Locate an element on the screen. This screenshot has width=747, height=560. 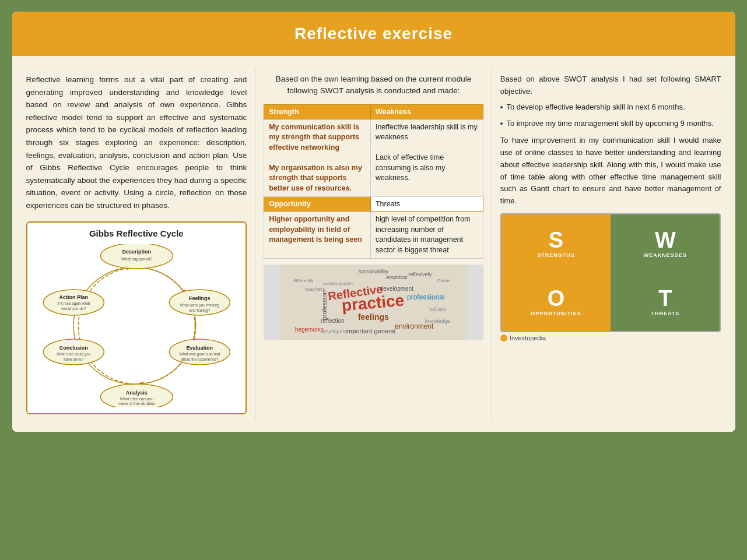
swot-s-label: STRENGTHS is located at coordinates (556, 255).